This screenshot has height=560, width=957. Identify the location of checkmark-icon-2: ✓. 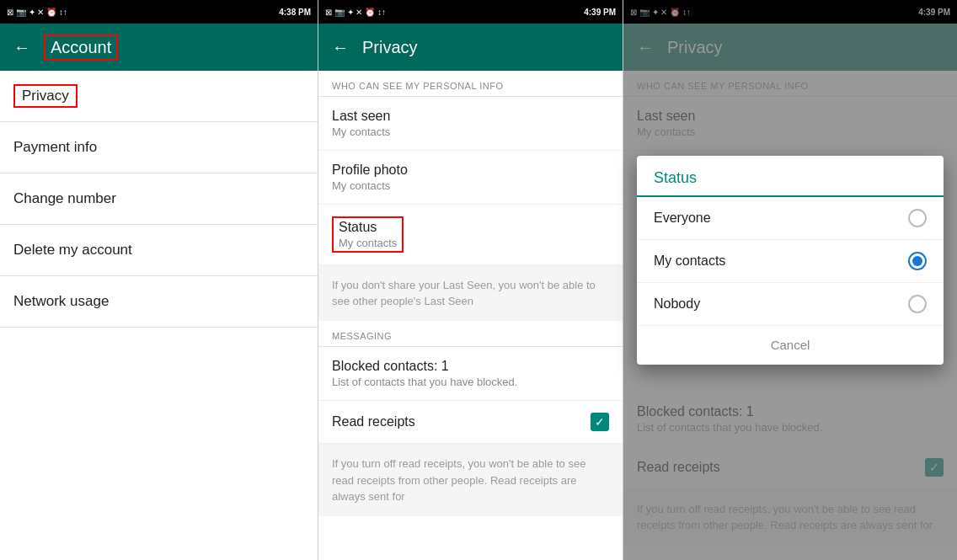
(600, 422).